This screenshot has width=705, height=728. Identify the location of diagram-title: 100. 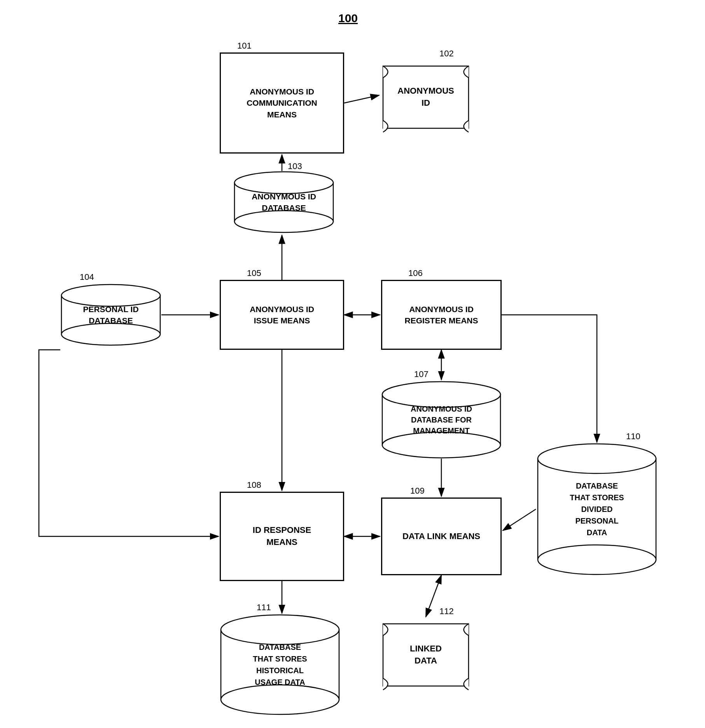
(348, 18).